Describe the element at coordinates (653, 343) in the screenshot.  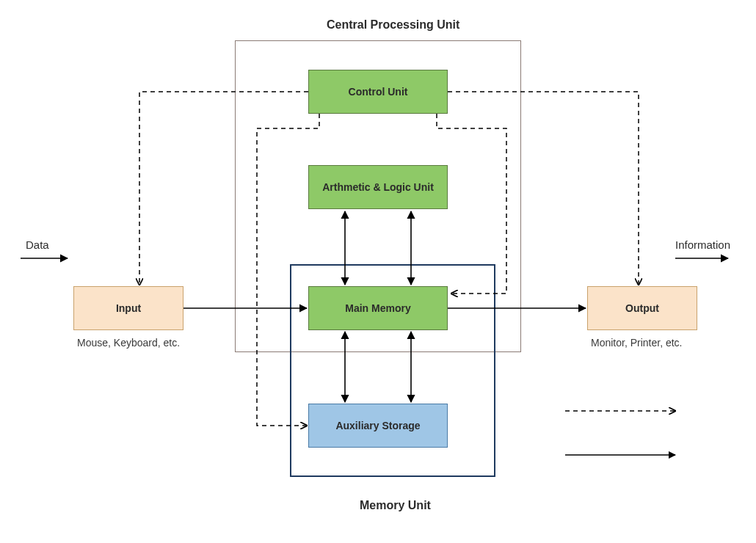
I see `output-caption: Monitor, Printer, etc.` at that location.